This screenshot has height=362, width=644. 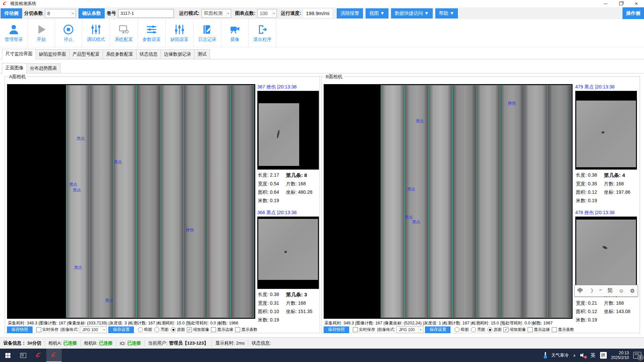 I want to click on notification-center-icon: 6, so click(x=637, y=355).